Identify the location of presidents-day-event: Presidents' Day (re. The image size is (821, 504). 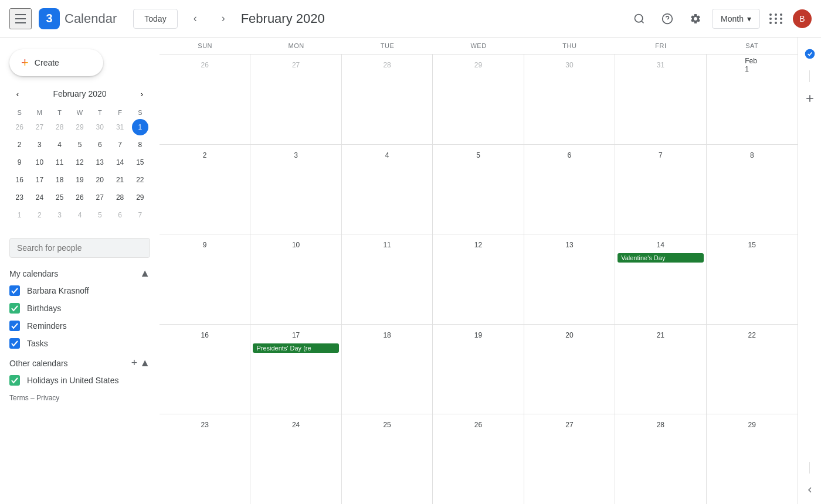
(296, 348).